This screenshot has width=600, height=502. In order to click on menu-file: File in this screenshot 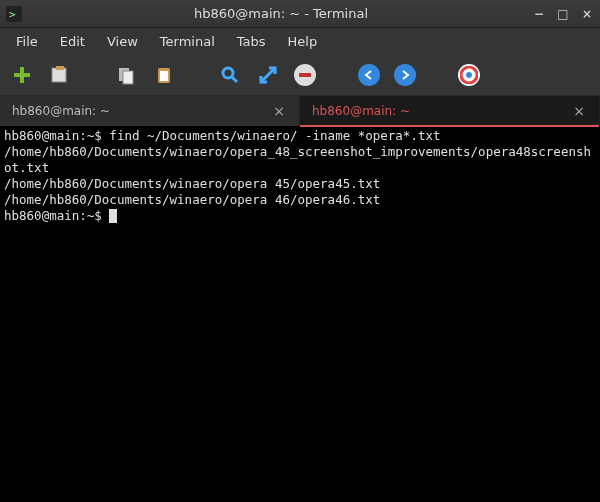, I will do `click(27, 42)`.